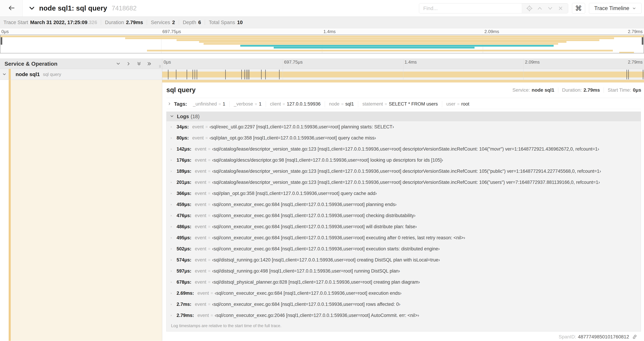  Describe the element at coordinates (470, 9) in the screenshot. I see `find-input` at that location.